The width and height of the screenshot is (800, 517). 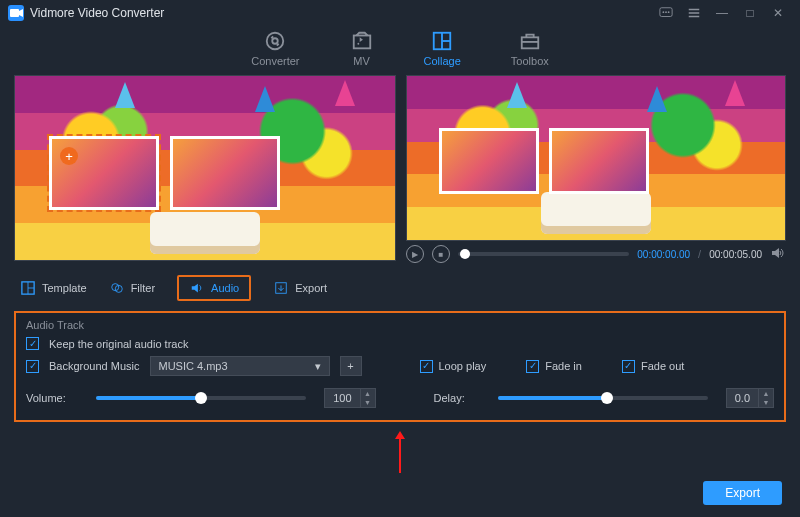 What do you see at coordinates (69, 156) in the screenshot?
I see `add-media-icon: +` at bounding box center [69, 156].